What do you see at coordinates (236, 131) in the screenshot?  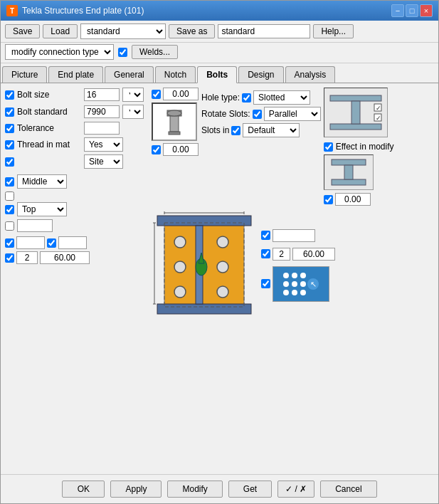 I see `slots-in-checkbox` at bounding box center [236, 131].